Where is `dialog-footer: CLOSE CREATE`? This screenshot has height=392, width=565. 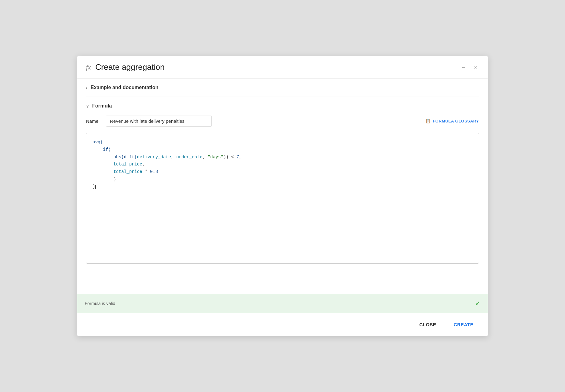
dialog-footer: CLOSE CREATE is located at coordinates (282, 324).